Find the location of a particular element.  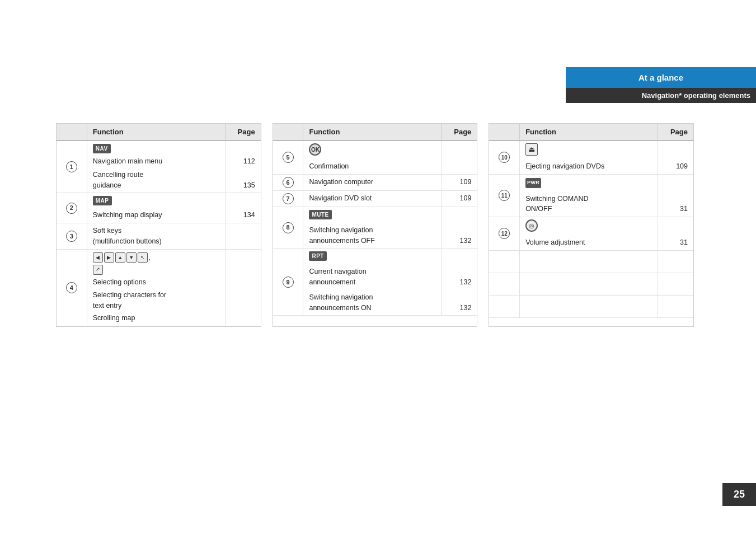

circle-1: 1 is located at coordinates (72, 167).